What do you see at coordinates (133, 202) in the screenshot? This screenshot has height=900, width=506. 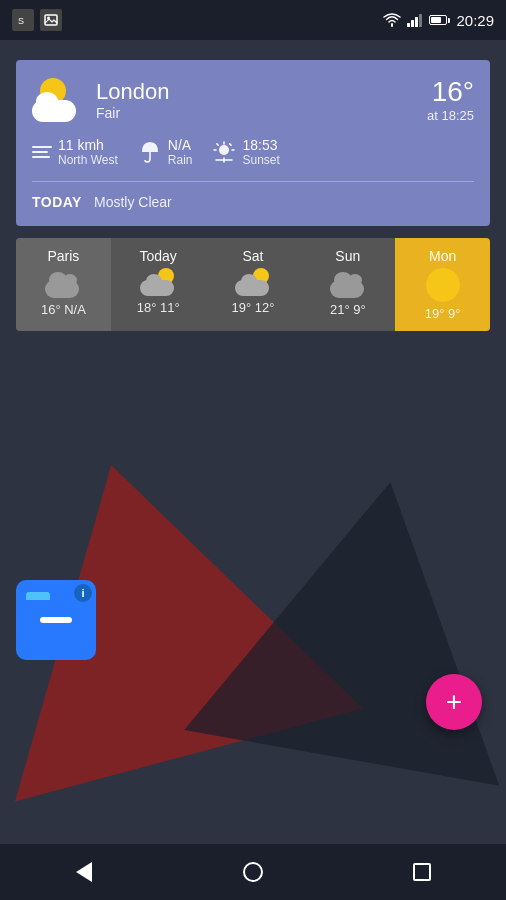 I see `today-description: Mostly Clear` at bounding box center [133, 202].